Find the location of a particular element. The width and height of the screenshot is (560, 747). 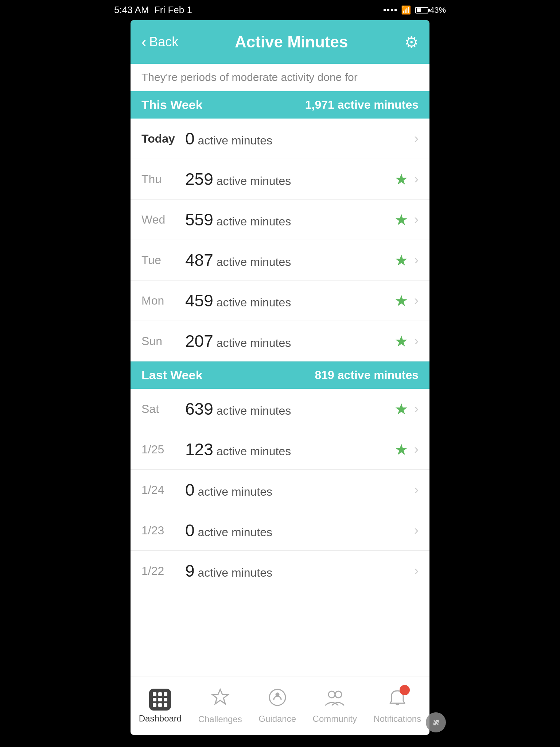

day-row-122: 1/22 9 active minutes › is located at coordinates (280, 571).